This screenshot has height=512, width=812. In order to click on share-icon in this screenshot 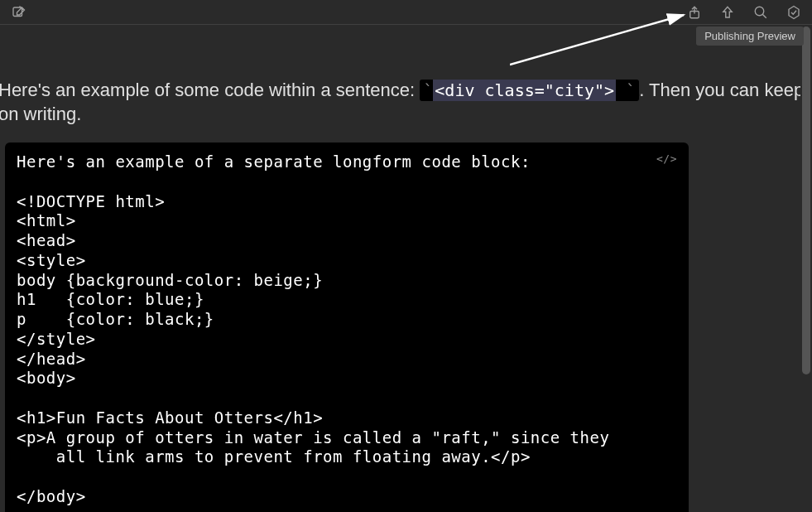, I will do `click(694, 12)`.